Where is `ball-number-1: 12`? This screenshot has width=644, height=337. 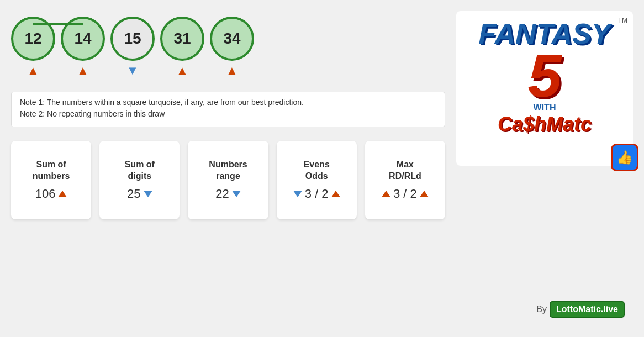 ball-number-1: 12 is located at coordinates (33, 39).